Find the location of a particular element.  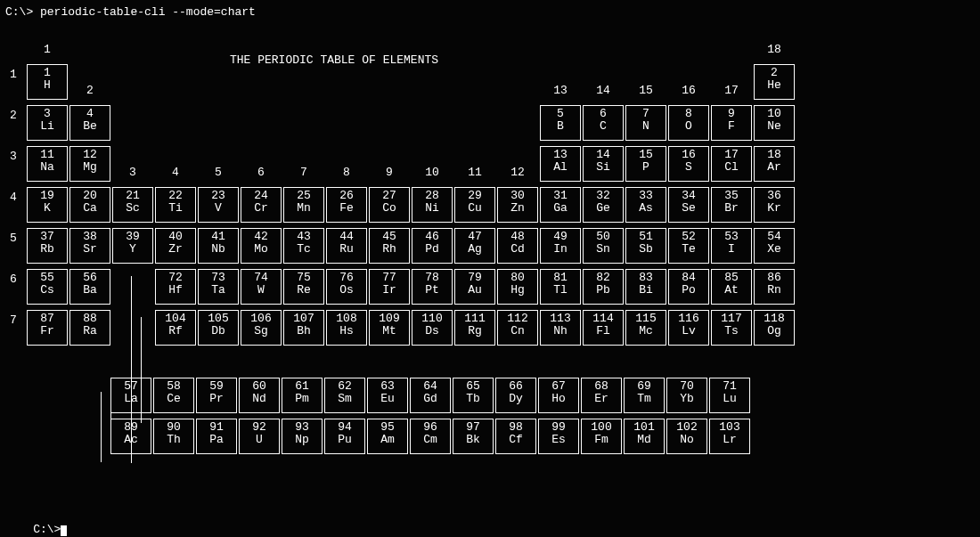

atomic-number: 48 is located at coordinates (518, 237).